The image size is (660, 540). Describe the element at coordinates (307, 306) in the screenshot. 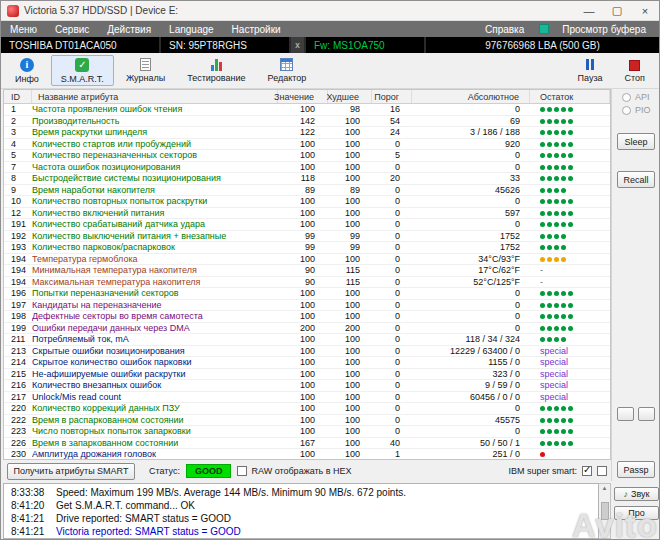

I see `table-row: 197 Кандидаты на переназначение 100 100 …` at that location.